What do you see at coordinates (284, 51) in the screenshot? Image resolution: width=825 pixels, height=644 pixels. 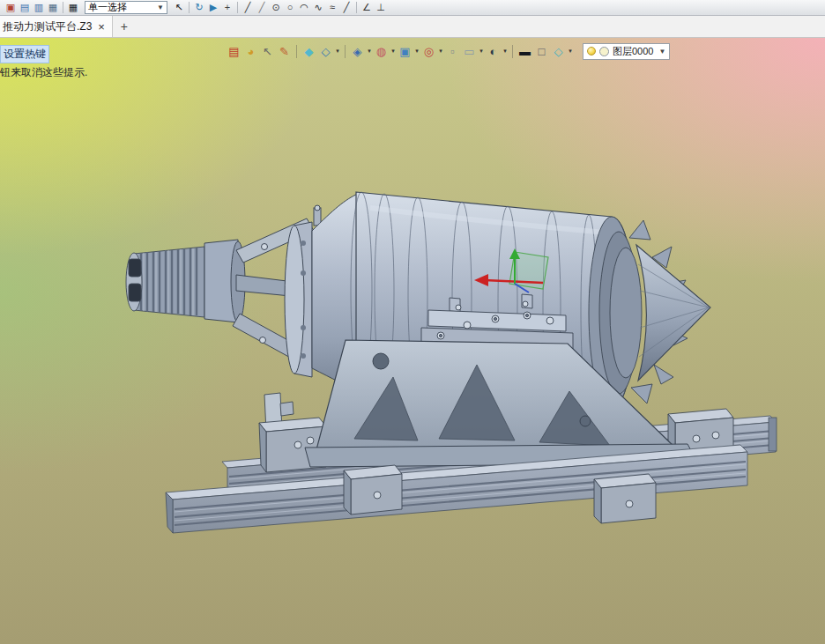 I see `sketch-pen-icon: ✎` at bounding box center [284, 51].